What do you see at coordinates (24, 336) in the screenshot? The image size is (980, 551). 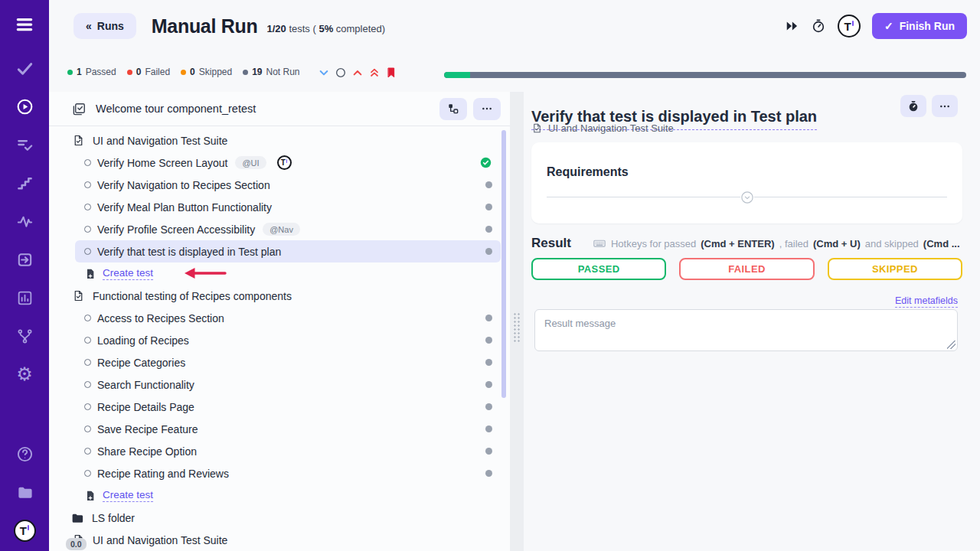 I see `sidebar-item-branch` at bounding box center [24, 336].